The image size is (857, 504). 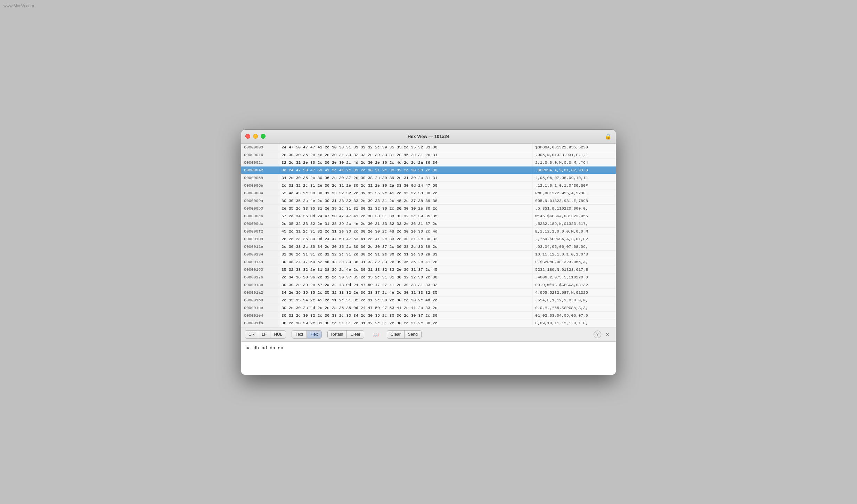 What do you see at coordinates (260, 308) in the screenshot?
I see `hex-offset: 000001ce` at bounding box center [260, 308].